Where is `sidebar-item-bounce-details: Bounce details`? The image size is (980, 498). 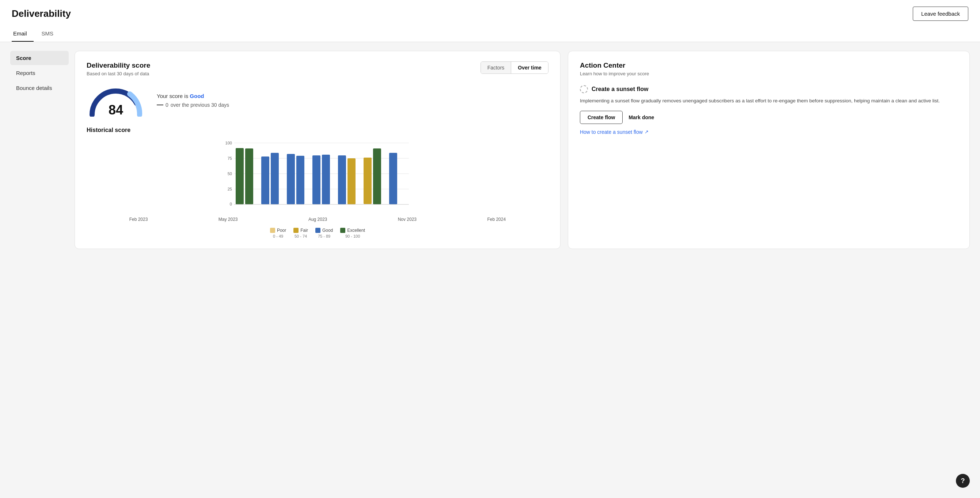 sidebar-item-bounce-details: Bounce details is located at coordinates (40, 88).